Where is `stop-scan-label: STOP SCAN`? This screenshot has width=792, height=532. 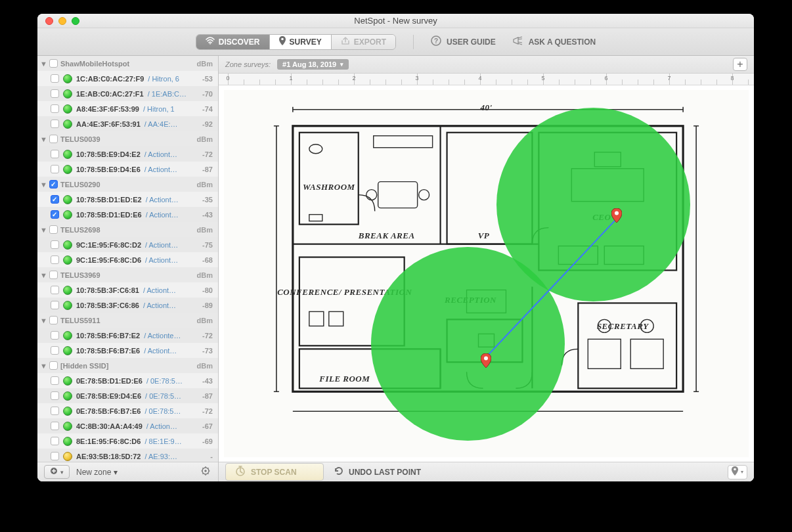
stop-scan-label: STOP SCAN is located at coordinates (274, 472).